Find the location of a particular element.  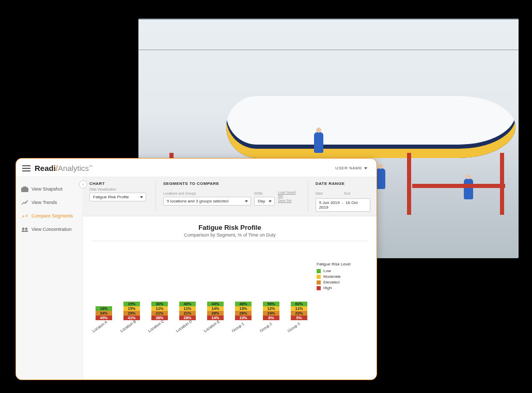

segment-high: 41% is located at coordinates (132, 318).